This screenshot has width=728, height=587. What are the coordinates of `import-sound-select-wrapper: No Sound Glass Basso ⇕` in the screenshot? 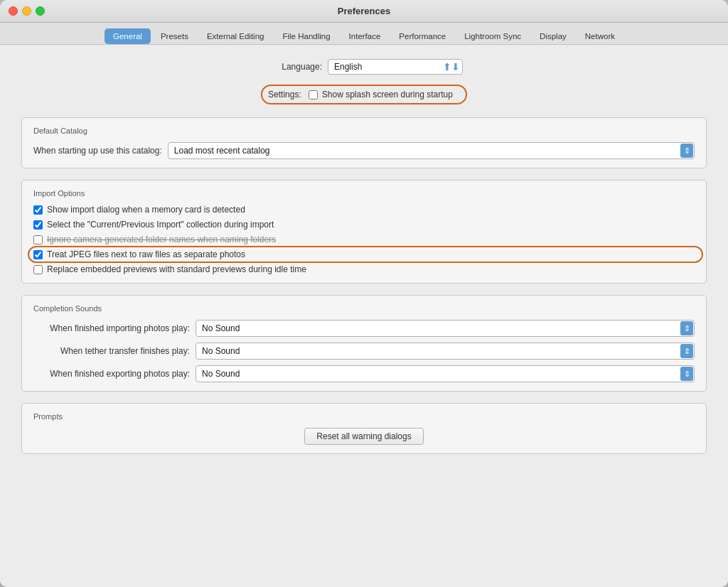 It's located at (445, 328).